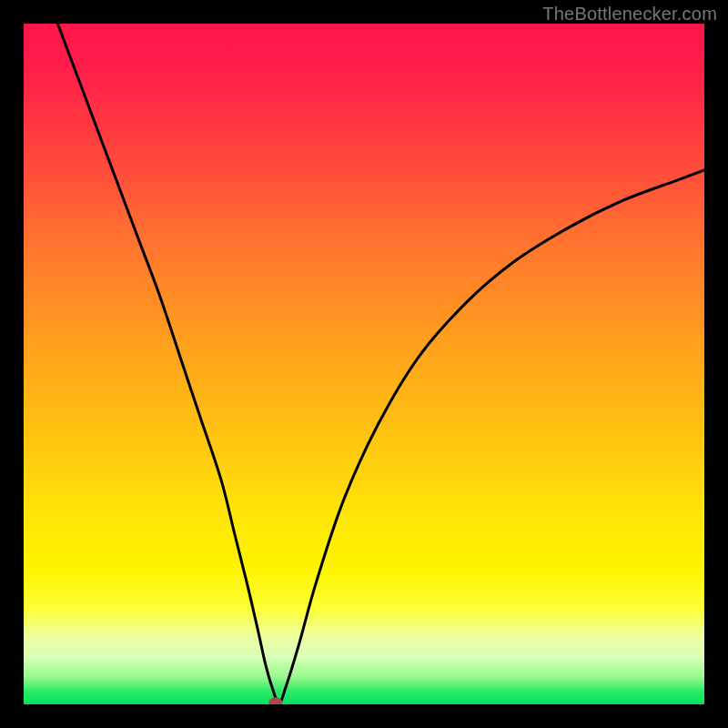 This screenshot has width=728, height=728. What do you see at coordinates (630, 15) in the screenshot?
I see `watermark-text: TheBottlenecker.com` at bounding box center [630, 15].